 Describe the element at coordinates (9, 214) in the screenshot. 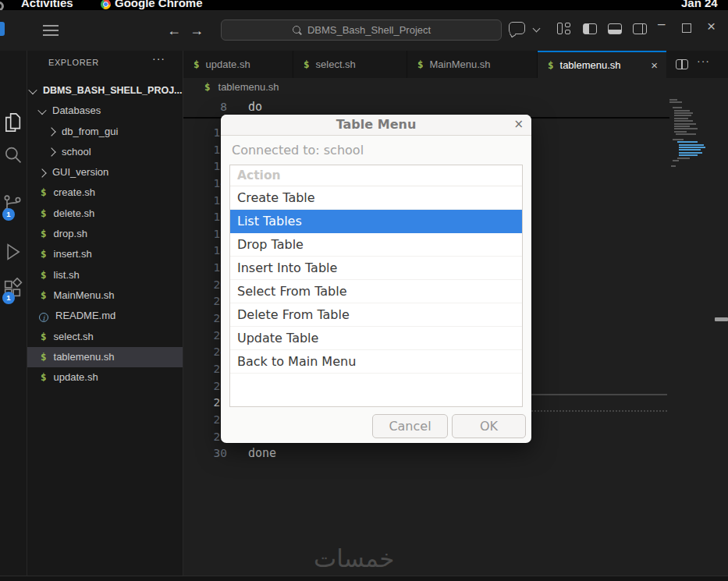

I see `source-control-badge: 1` at that location.